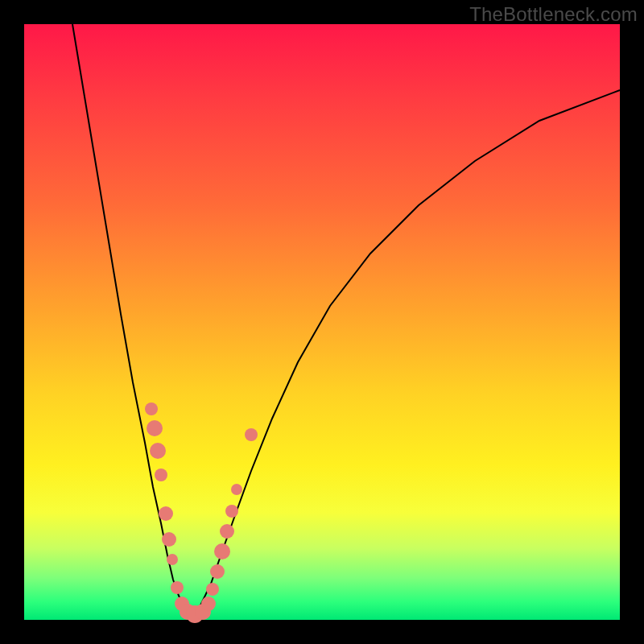 This screenshot has height=644, width=644. I want to click on watermark-text: TheBottleneck.com, so click(554, 14).